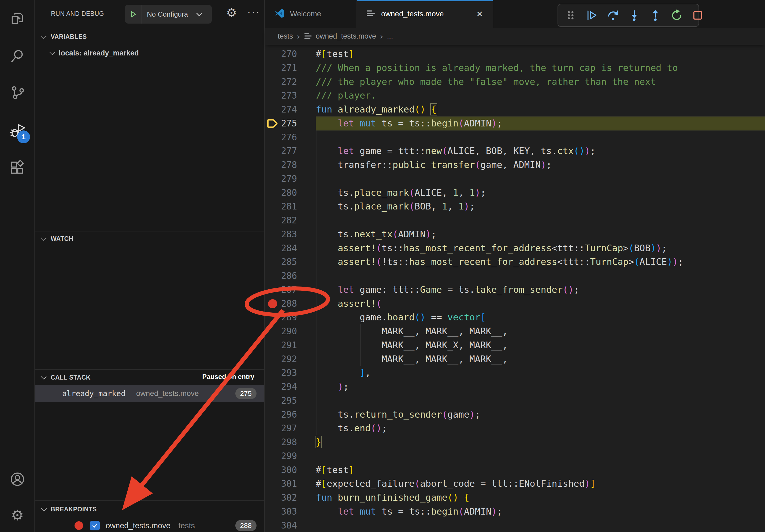 This screenshot has width=765, height=532. Describe the element at coordinates (515, 276) in the screenshot. I see `code-line-286: 286` at that location.